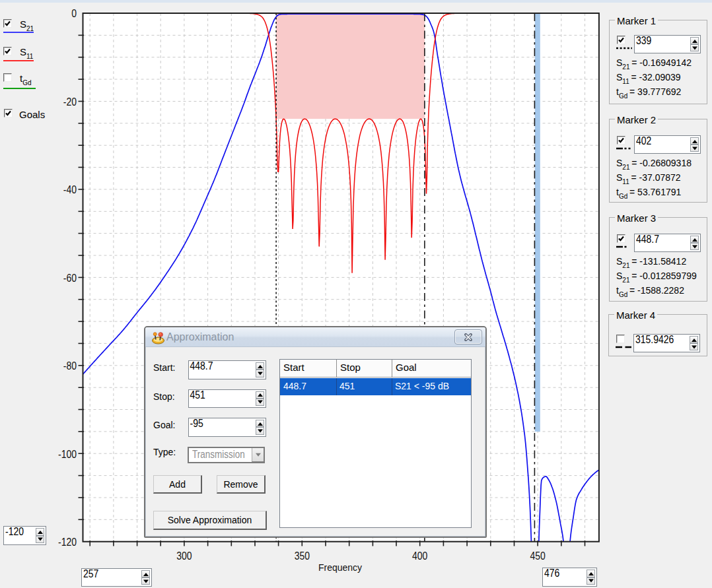 Image resolution: width=712 pixels, height=588 pixels. What do you see at coordinates (67, 454) in the screenshot?
I see `svg-text: -100` at bounding box center [67, 454].